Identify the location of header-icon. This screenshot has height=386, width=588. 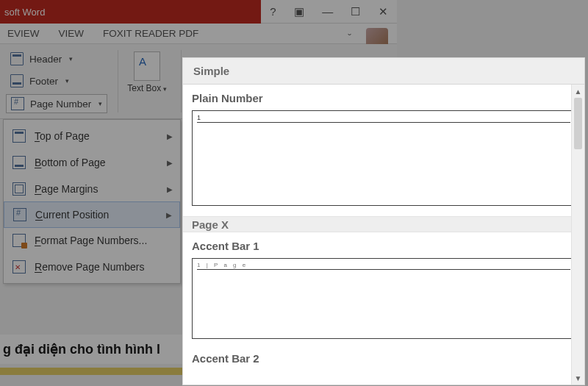
(17, 59).